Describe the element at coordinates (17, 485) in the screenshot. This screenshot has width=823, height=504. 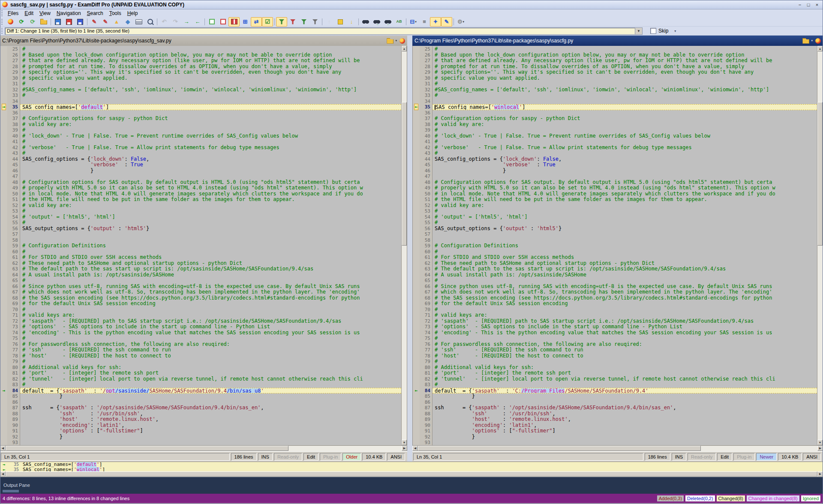
I see `output-pane-tab: Output Pane` at that location.